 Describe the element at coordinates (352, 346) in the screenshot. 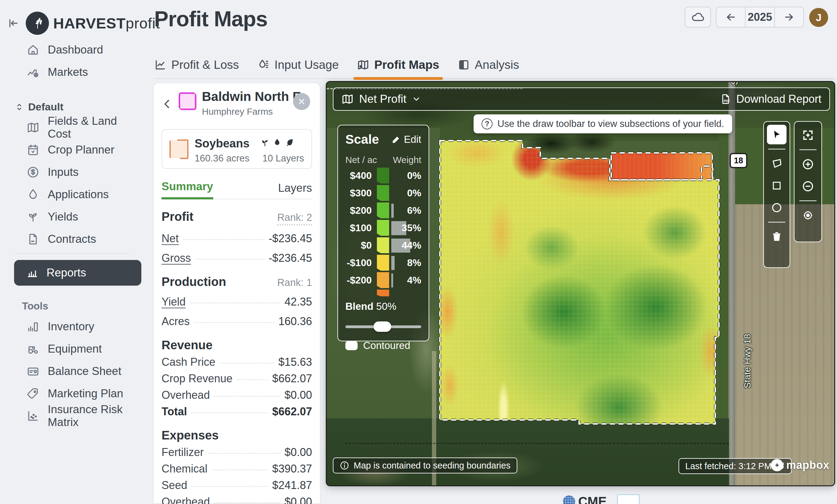

I see `contoured-checkbox` at that location.